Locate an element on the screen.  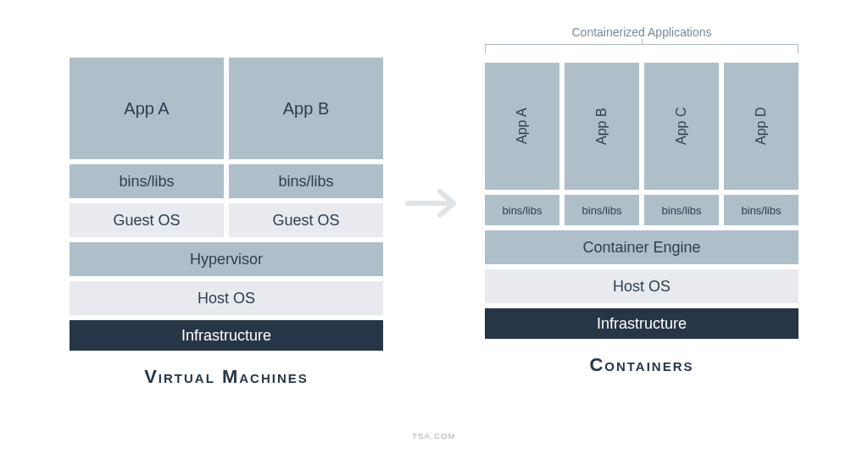
container-engine: Container Engine is located at coordinates (642, 247).